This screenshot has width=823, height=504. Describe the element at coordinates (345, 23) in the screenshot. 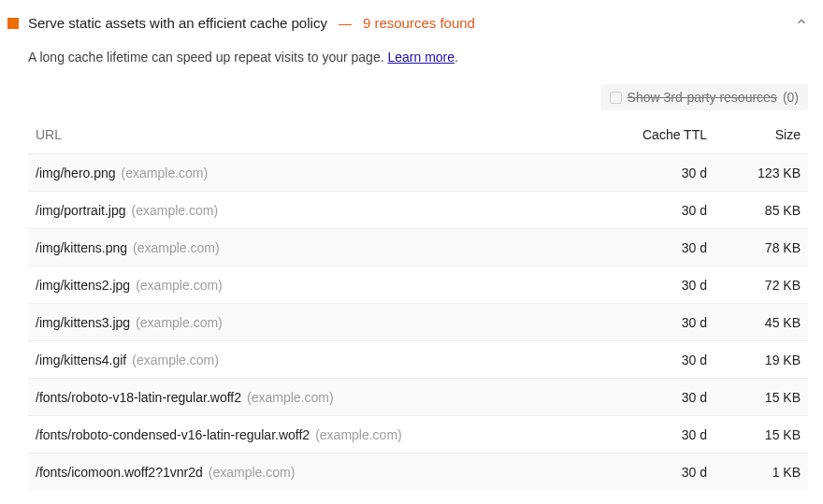

I see `summary-dash: —` at that location.